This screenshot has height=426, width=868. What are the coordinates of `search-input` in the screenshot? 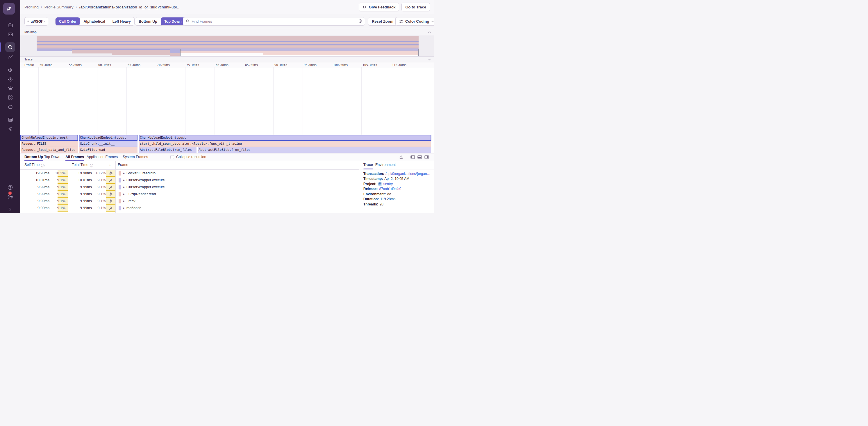 It's located at (274, 22).